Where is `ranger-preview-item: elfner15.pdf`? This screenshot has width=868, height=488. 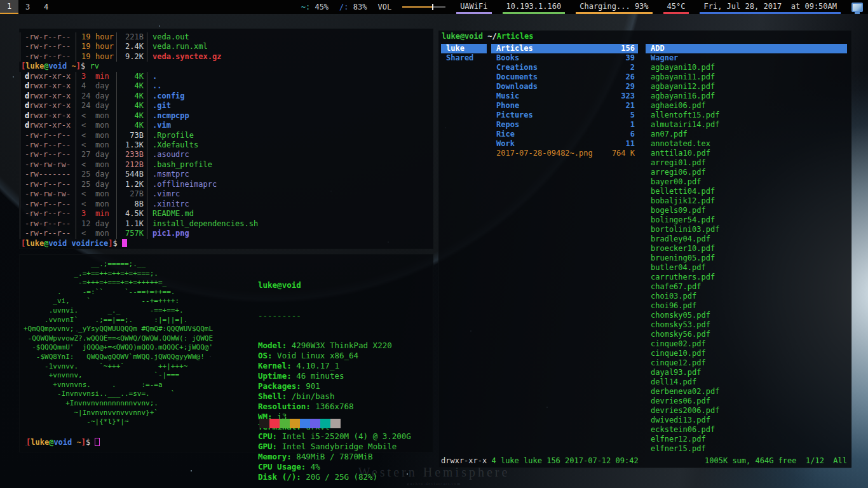 ranger-preview-item: elfner15.pdf is located at coordinates (746, 449).